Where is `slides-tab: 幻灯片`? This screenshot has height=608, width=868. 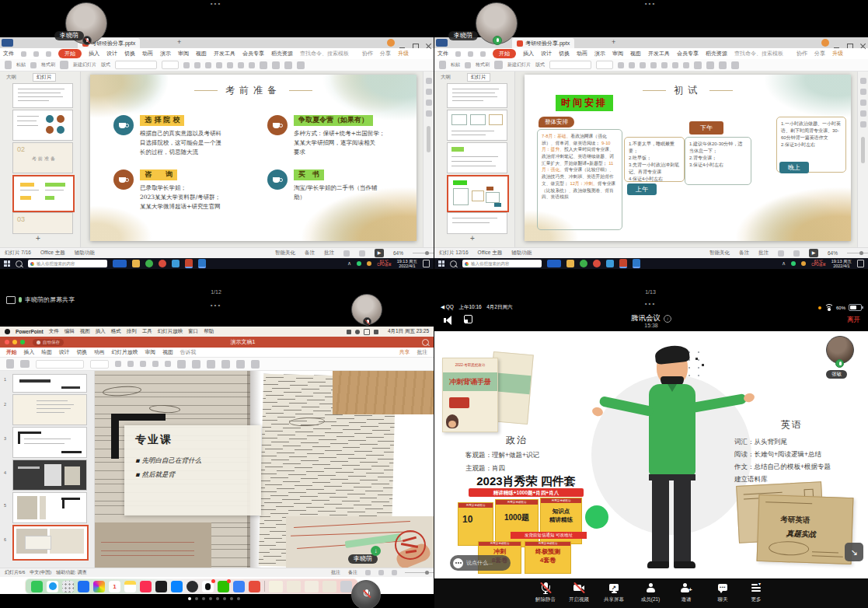 slides-tab: 幻灯片 is located at coordinates (479, 78).